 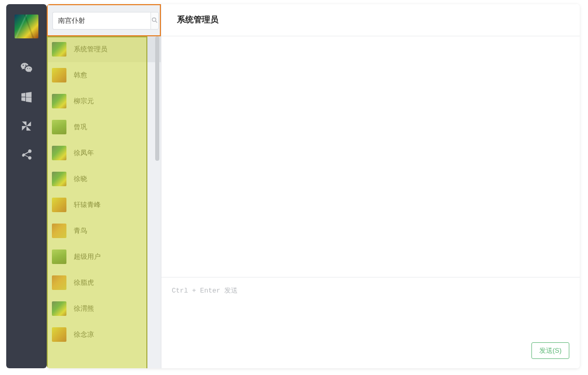 What do you see at coordinates (104, 75) in the screenshot?
I see `contact-item: 韩愈` at bounding box center [104, 75].